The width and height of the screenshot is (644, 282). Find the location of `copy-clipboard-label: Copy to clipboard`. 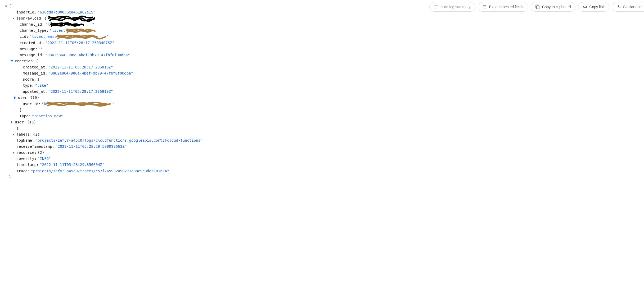

copy-clipboard-label: Copy to clipboard is located at coordinates (556, 7).